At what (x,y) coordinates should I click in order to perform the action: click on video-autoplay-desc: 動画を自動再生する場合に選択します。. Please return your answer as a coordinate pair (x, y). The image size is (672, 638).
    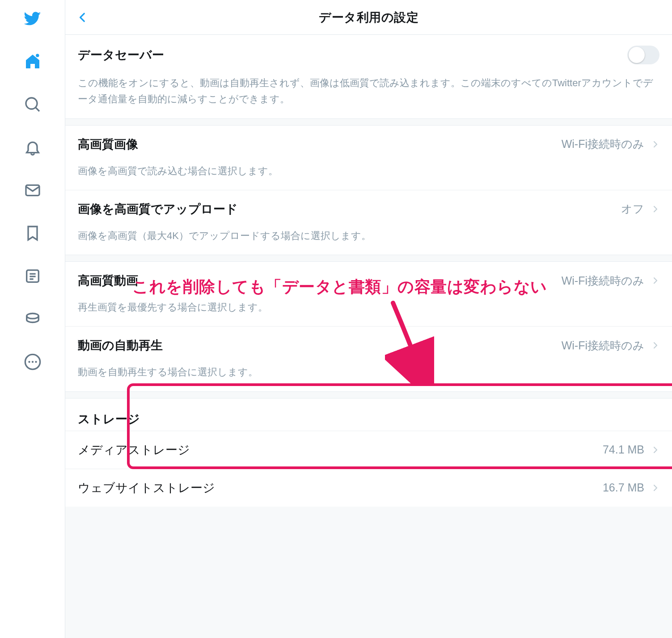
    Looking at the image, I should click on (368, 378).